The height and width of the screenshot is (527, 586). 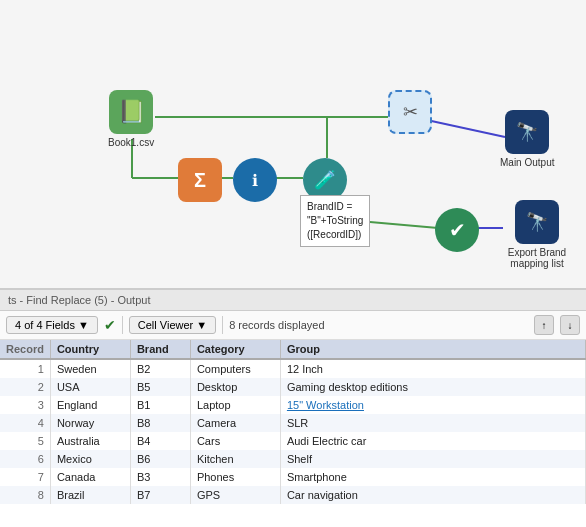 What do you see at coordinates (160, 387) in the screenshot?
I see `cell-brand: B5` at bounding box center [160, 387].